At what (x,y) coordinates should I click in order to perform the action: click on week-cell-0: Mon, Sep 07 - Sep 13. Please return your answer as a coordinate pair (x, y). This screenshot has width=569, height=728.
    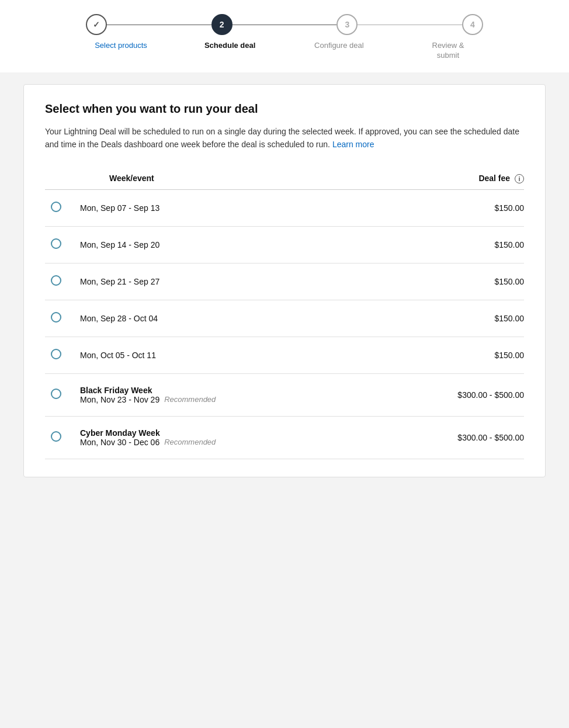
    Looking at the image, I should click on (229, 208).